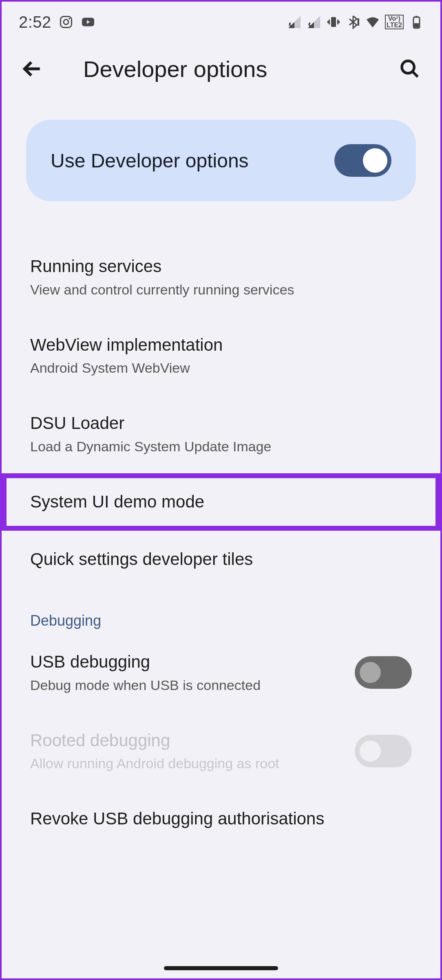 The width and height of the screenshot is (442, 980). Describe the element at coordinates (221, 673) in the screenshot. I see `usb-debugging-item: USB debugging Debug mode when USB is con…` at that location.